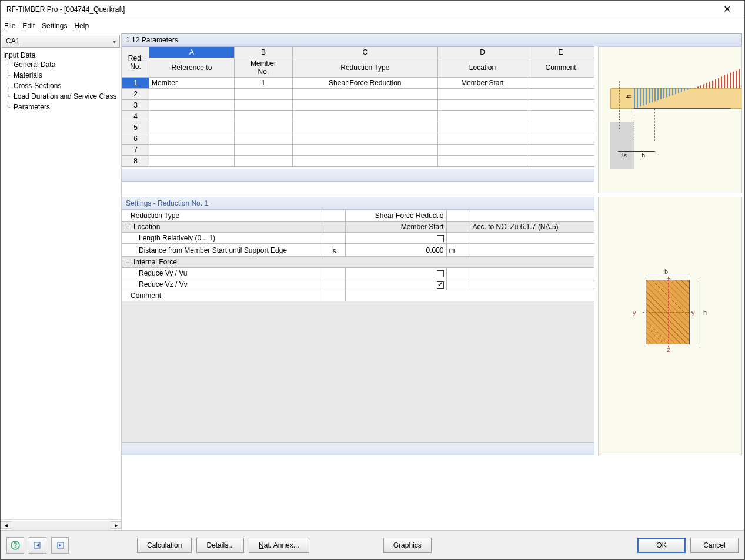  What do you see at coordinates (136, 62) in the screenshot?
I see `col-red-no: Red.No.` at bounding box center [136, 62].